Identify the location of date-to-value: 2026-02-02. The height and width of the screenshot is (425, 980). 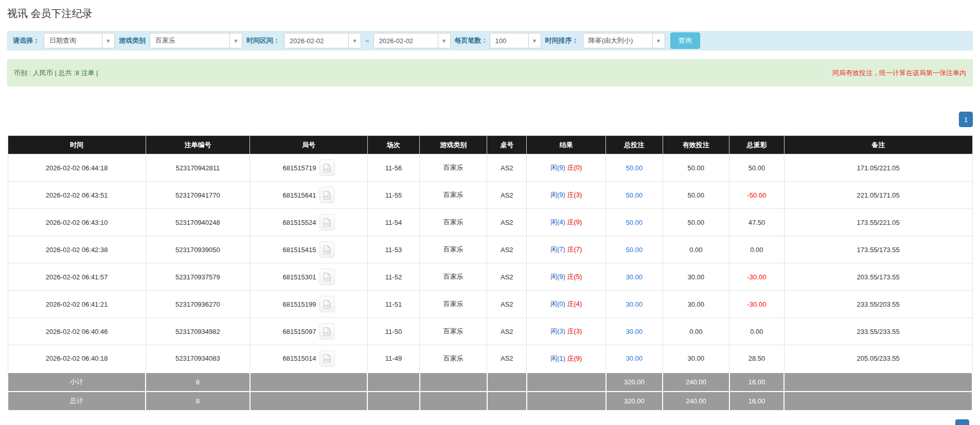
(406, 41).